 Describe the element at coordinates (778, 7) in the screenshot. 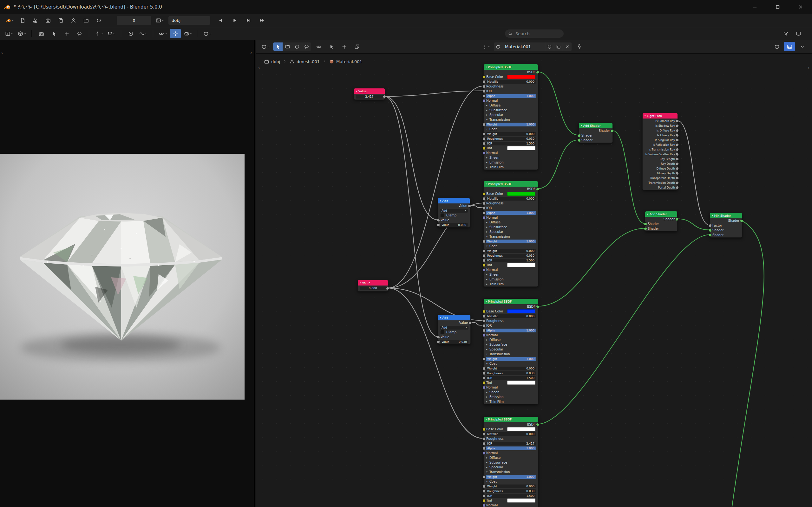

I see `maximize-button` at that location.